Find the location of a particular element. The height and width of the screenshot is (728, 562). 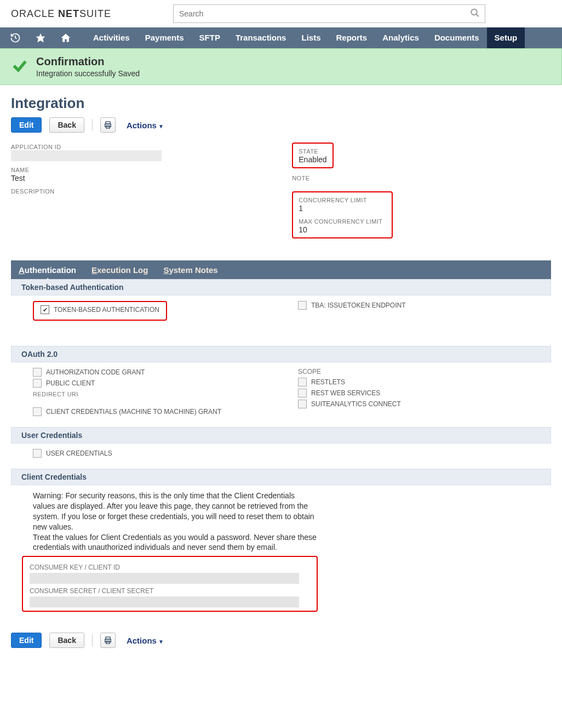

tba-highlight: TOKEN-BASED AUTHENTICATION is located at coordinates (100, 311).